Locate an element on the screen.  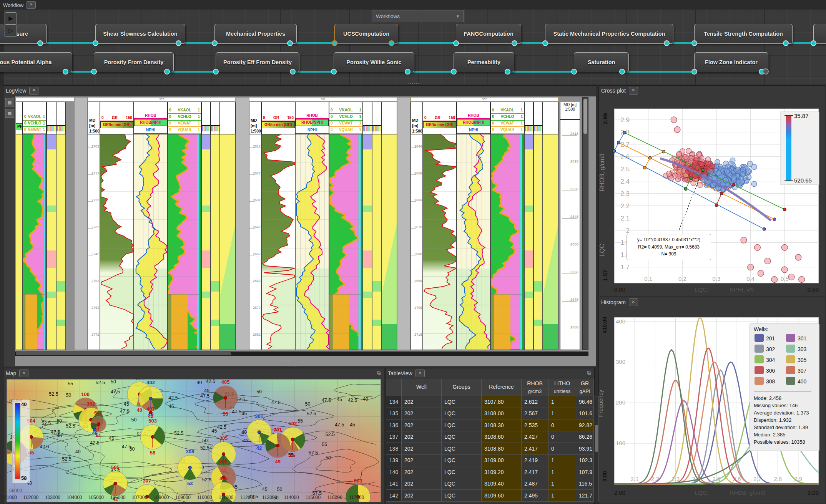
bottom-resize-handle: ...... is located at coordinates (293, 365).